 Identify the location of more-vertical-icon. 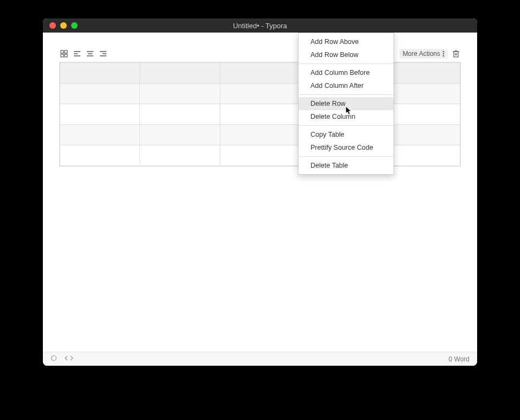
(443, 54).